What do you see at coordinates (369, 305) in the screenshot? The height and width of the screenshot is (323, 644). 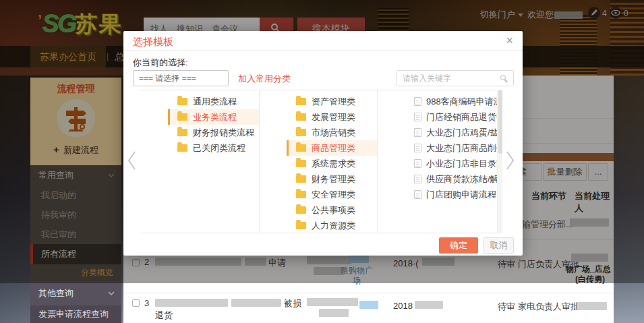 I see `redacted-link` at bounding box center [369, 305].